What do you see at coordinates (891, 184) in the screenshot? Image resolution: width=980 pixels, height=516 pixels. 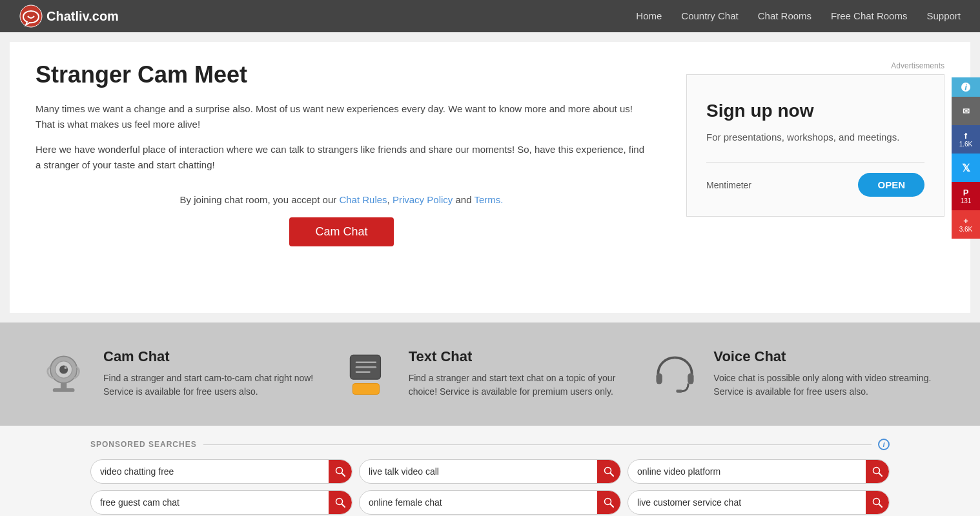 I see `ad-open-button: OPEN` at bounding box center [891, 184].